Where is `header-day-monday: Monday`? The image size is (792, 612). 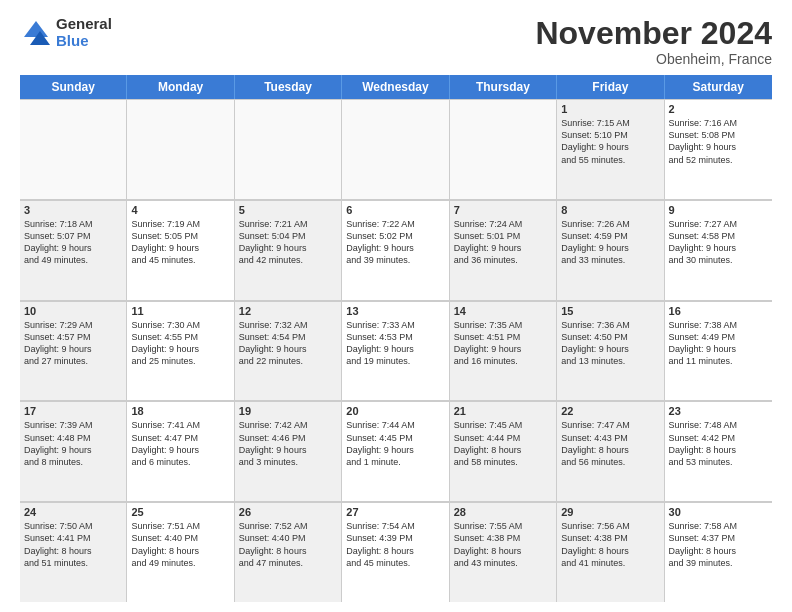 header-day-monday: Monday is located at coordinates (180, 87).